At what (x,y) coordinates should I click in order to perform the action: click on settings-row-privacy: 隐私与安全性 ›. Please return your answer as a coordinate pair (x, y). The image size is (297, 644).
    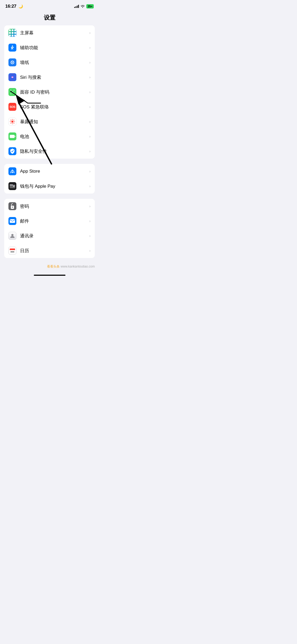
    Looking at the image, I should click on (50, 151).